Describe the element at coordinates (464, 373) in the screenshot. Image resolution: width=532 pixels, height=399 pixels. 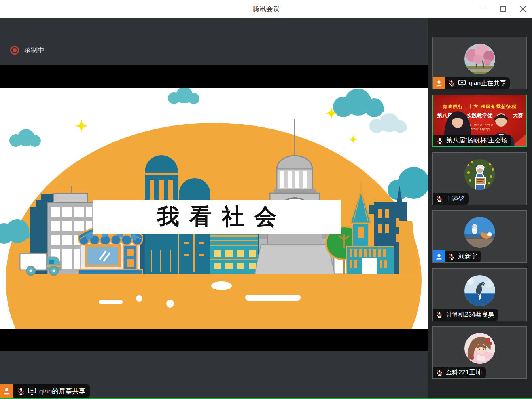
I see `participant-name: 金科221王坤` at that location.